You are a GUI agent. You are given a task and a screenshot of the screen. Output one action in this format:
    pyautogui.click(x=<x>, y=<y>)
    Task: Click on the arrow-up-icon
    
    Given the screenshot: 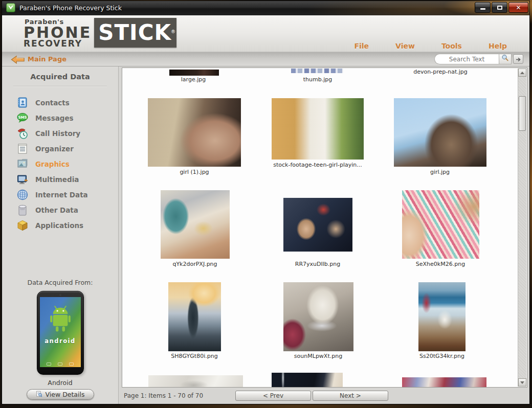 What is the action you would take?
    pyautogui.click(x=522, y=73)
    